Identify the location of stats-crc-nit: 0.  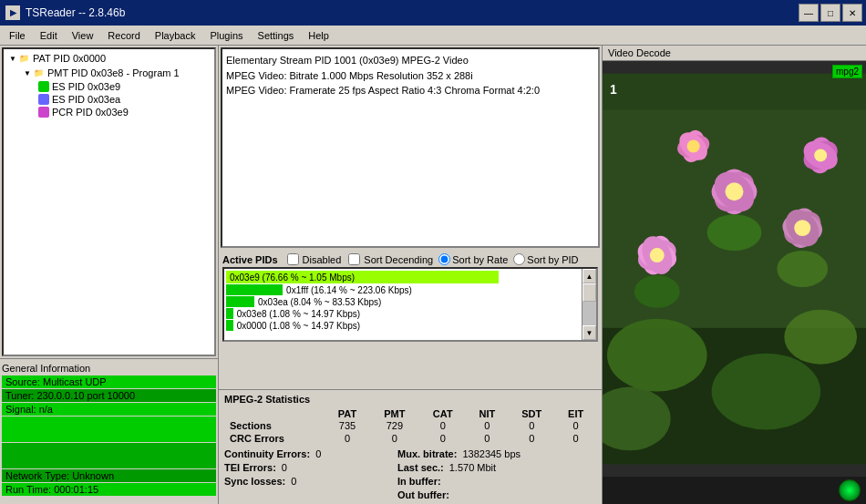
(488, 438).